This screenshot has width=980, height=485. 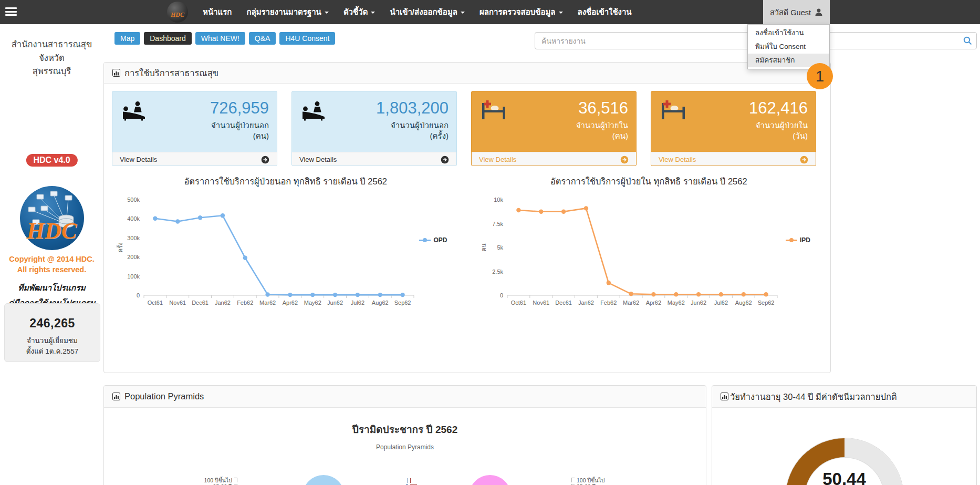 What do you see at coordinates (133, 276) in the screenshot?
I see `svg-text: 100k` at bounding box center [133, 276].